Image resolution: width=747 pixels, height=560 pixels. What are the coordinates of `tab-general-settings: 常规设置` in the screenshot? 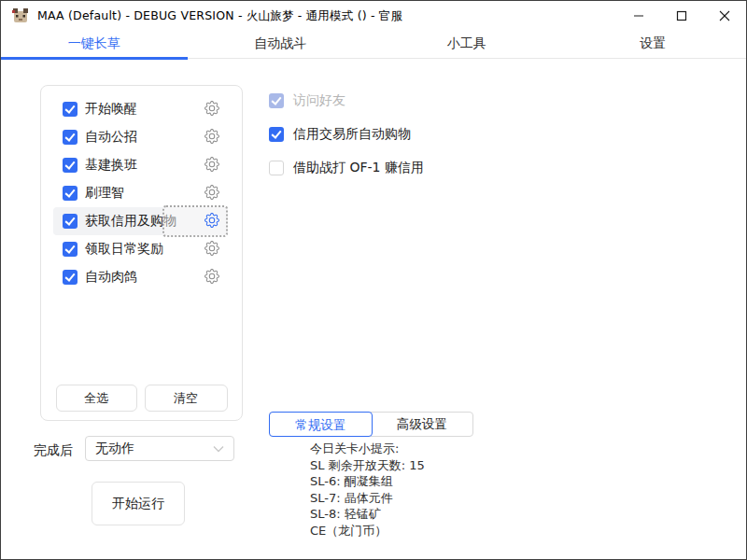 It's located at (321, 424).